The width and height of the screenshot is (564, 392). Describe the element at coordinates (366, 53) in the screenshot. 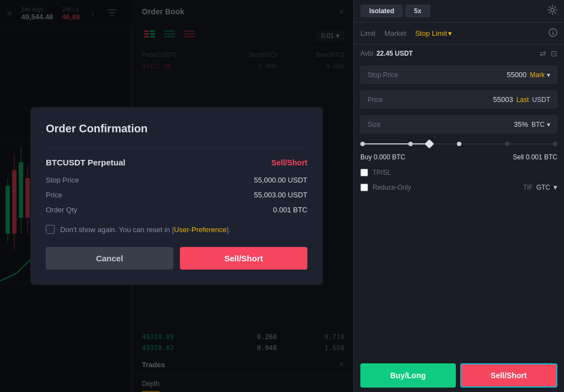

I see `avbl-label: Avbl` at that location.